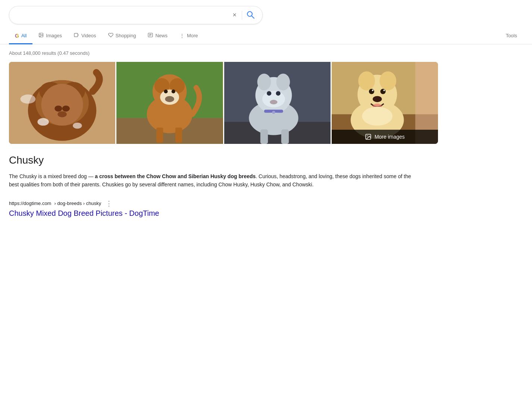 This screenshot has width=532, height=407. I want to click on tab-news-label: News, so click(161, 36).